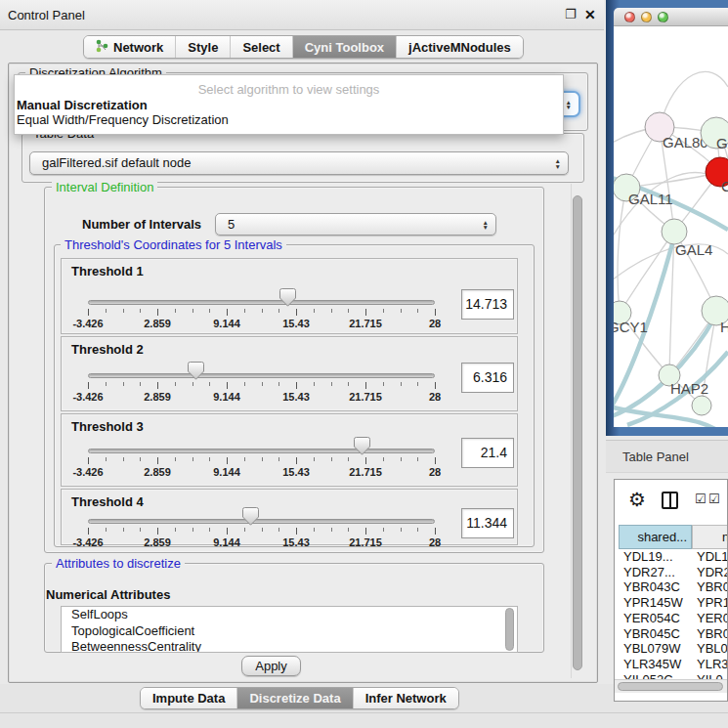 This screenshot has width=728, height=728. Describe the element at coordinates (488, 305) in the screenshot. I see `threshold-value-field: 14.713` at that location.